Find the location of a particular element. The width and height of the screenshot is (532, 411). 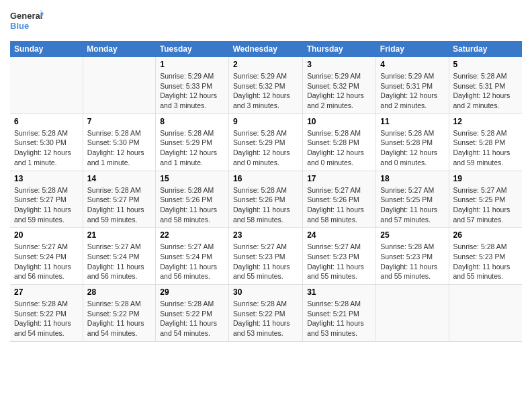

day-number: 2 is located at coordinates (266, 64).